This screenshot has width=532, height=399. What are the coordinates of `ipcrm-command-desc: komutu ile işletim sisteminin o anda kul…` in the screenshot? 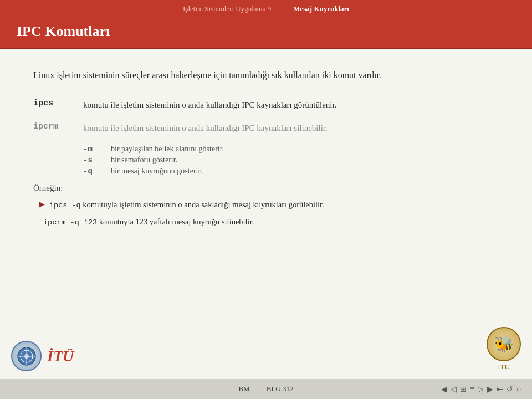 It's located at (291, 128).